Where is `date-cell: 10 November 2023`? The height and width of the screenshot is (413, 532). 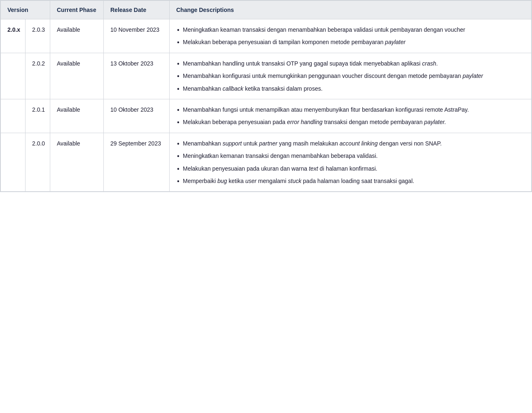
date-cell: 10 November 2023 is located at coordinates (137, 36).